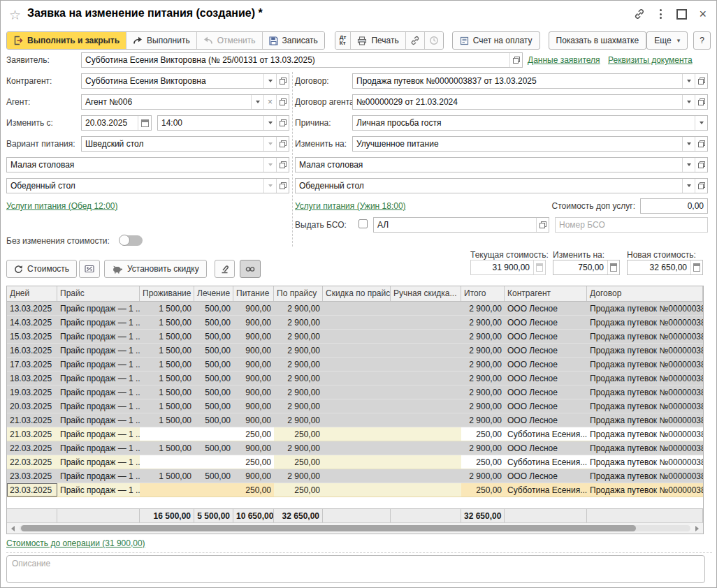 The height and width of the screenshot is (588, 717). Describe the element at coordinates (351, 206) in the screenshot. I see `meal-services-right-link: Услуги питания (Ужин 18:00)` at that location.